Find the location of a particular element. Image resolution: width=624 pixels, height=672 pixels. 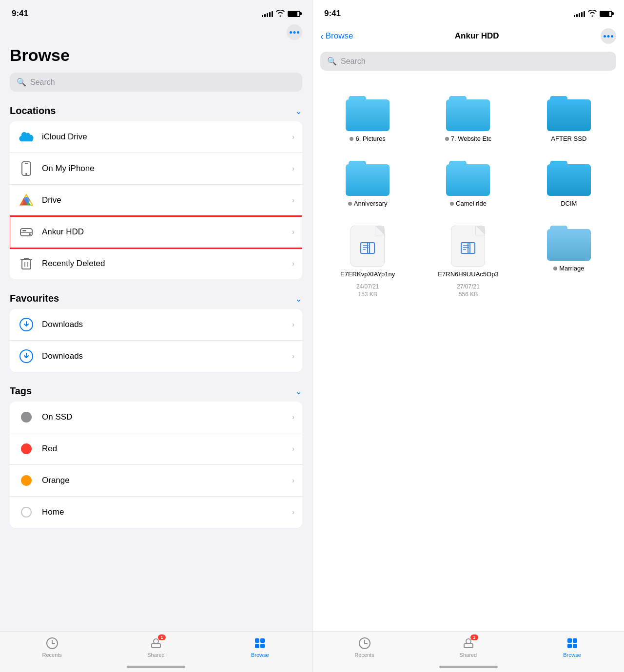

back-button: ‹ Browse is located at coordinates (336, 36).